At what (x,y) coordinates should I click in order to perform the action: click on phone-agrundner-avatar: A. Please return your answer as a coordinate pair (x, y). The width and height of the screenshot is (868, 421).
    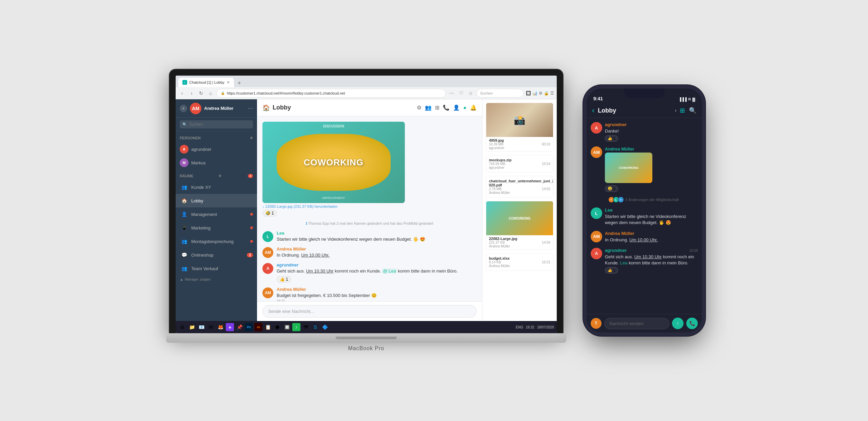
    Looking at the image, I should click on (596, 128).